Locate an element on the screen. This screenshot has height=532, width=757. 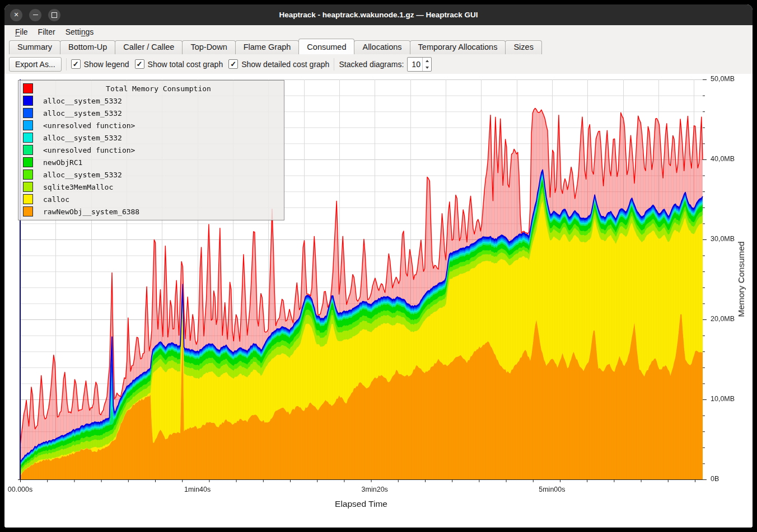
legend-entry: calloc is located at coordinates (151, 199).